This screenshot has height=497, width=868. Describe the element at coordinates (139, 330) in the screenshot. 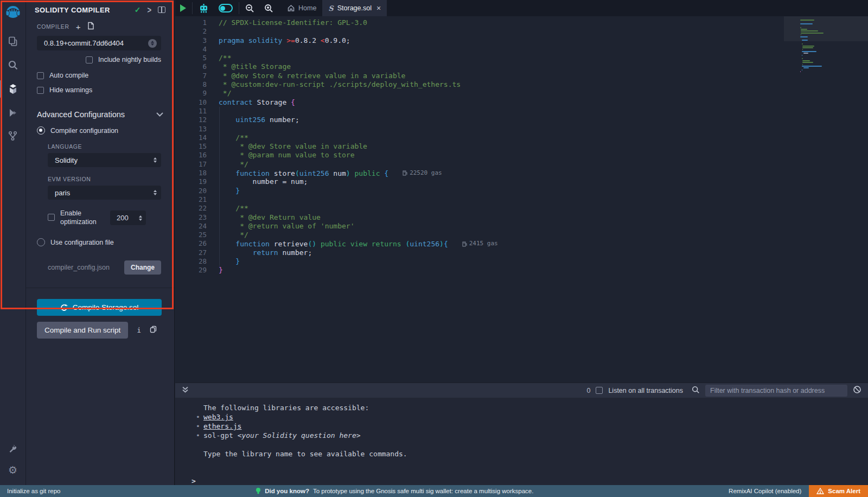

I see `info-icon: i` at that location.